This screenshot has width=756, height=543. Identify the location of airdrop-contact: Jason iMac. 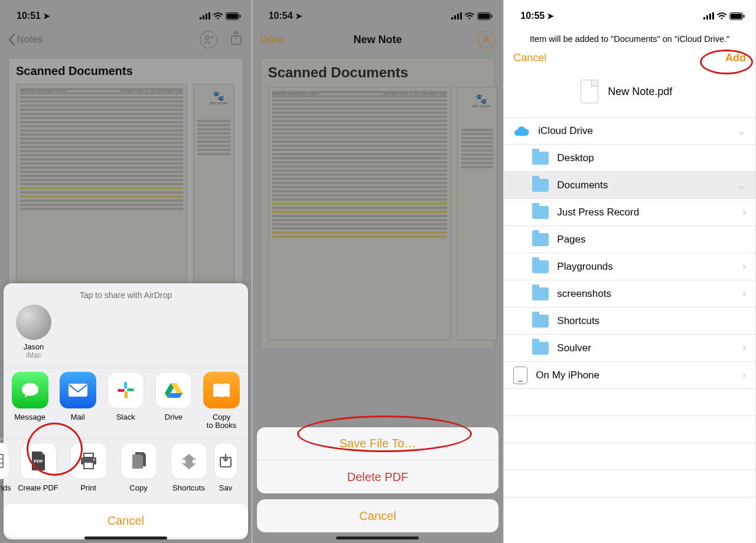
(34, 332).